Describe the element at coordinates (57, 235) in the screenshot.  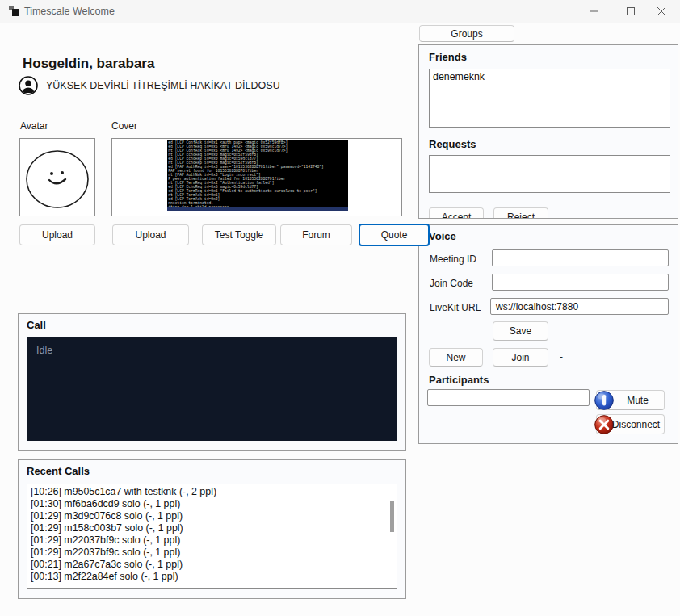
I see `upload-avatar-button: Upload` at that location.